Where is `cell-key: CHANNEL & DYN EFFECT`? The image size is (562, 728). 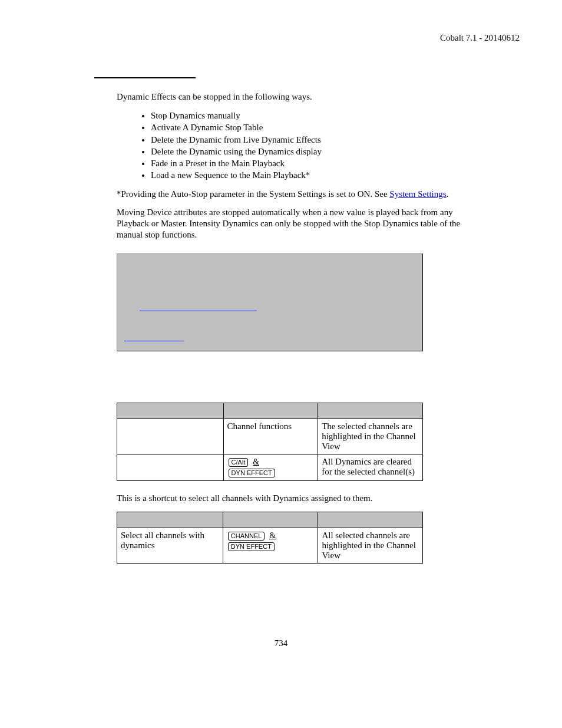
cell-key: CHANNEL & DYN EFFECT is located at coordinates (270, 545).